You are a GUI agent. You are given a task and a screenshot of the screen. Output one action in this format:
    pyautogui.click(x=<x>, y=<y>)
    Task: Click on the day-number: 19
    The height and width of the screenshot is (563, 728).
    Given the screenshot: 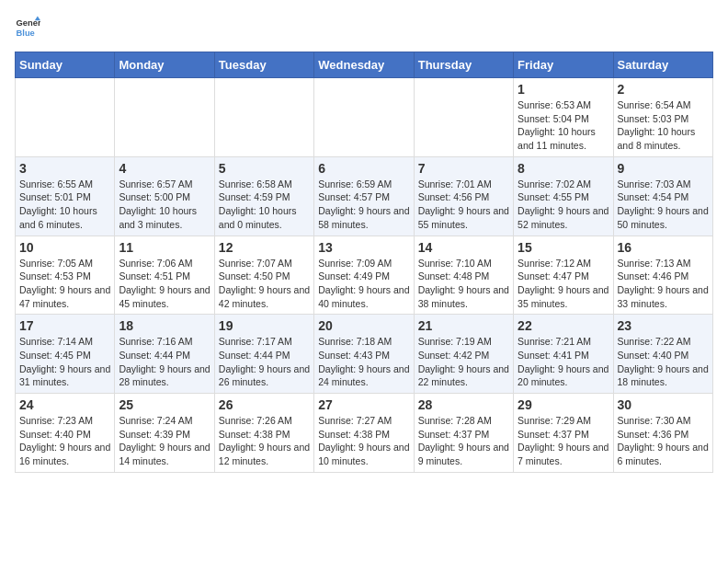 What is the action you would take?
    pyautogui.click(x=265, y=326)
    